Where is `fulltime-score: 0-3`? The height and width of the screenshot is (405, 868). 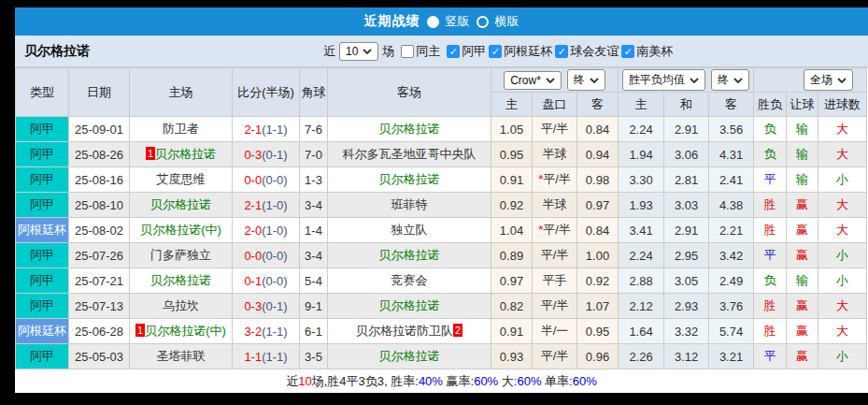
fulltime-score: 0-3 is located at coordinates (252, 307).